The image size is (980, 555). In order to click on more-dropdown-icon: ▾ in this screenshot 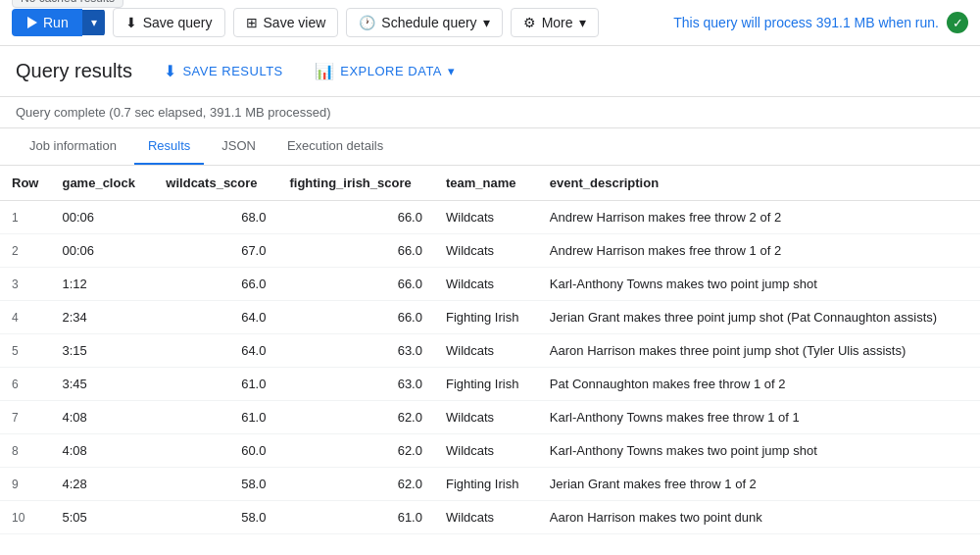, I will do `click(582, 23)`.